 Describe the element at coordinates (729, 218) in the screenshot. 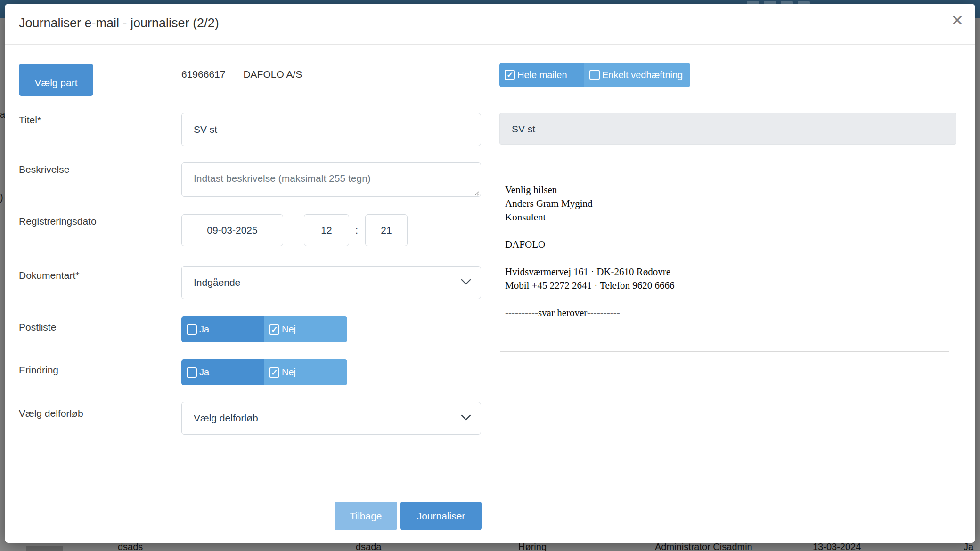

I see `mail-line: Konsulent` at that location.